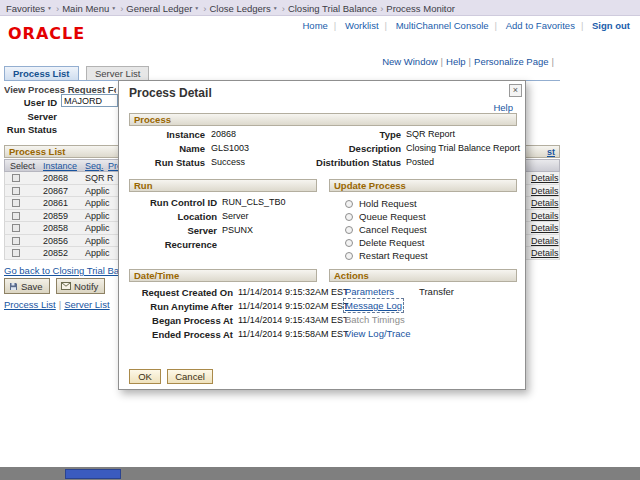 This screenshot has width=640, height=480. Describe the element at coordinates (332, 8) in the screenshot. I see `breadcrumb-item-closing-trial-balance: Closing Trial Balance` at that location.